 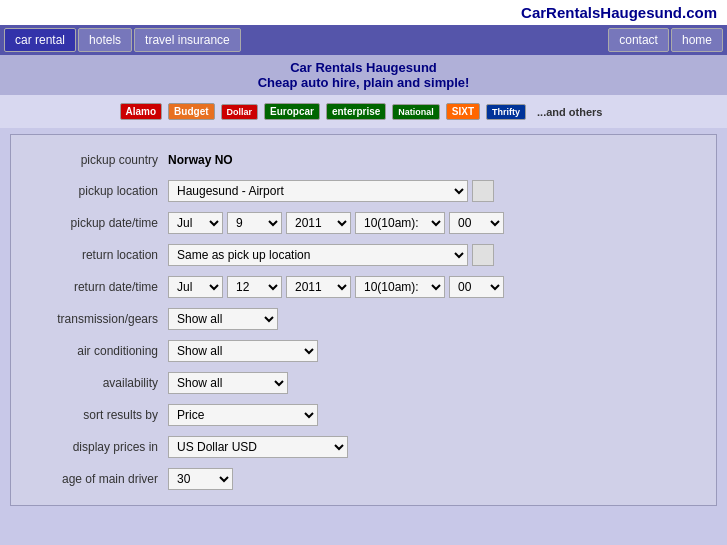 I want to click on transmission-label: transmission/gears, so click(x=96, y=319).